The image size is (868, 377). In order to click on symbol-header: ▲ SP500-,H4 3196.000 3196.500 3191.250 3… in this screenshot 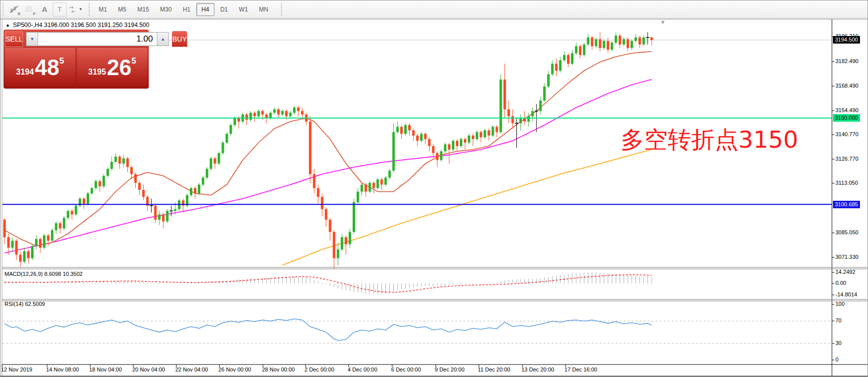, I will do `click(77, 25)`.